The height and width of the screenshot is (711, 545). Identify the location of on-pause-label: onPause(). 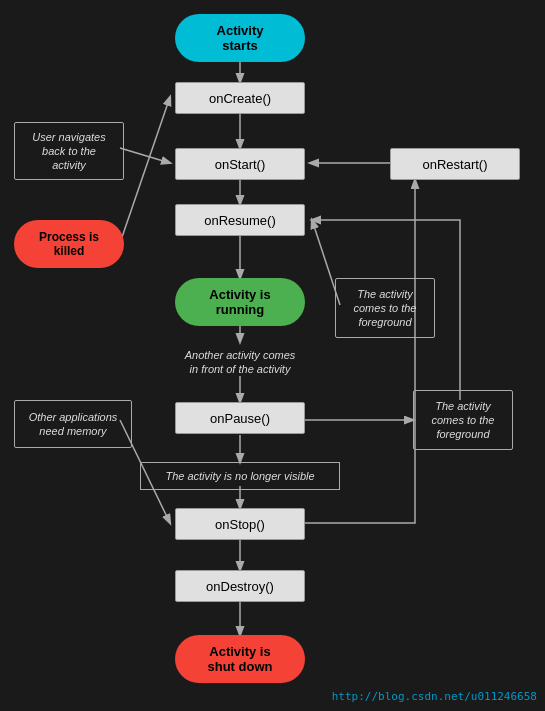
(240, 418).